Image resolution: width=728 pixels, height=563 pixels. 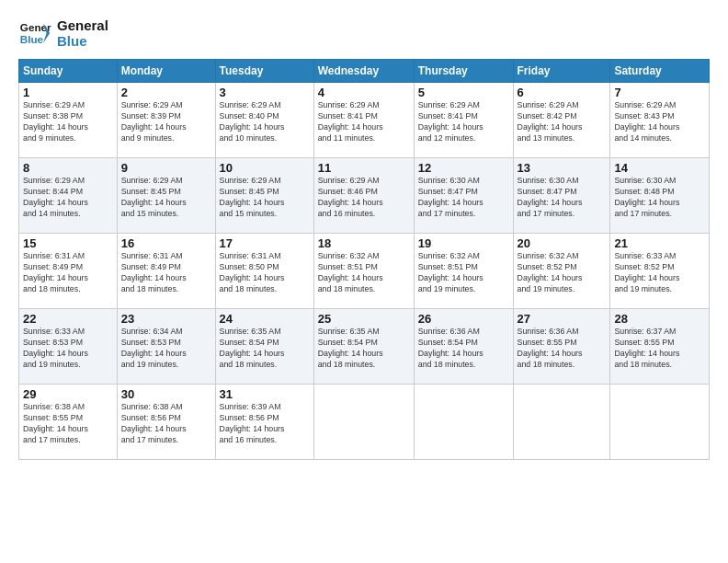 What do you see at coordinates (265, 271) in the screenshot?
I see `calendar-cell: 17 Sunrise: 6:31 AM Sunset: 8:50 PM Dayl…` at bounding box center [265, 271].